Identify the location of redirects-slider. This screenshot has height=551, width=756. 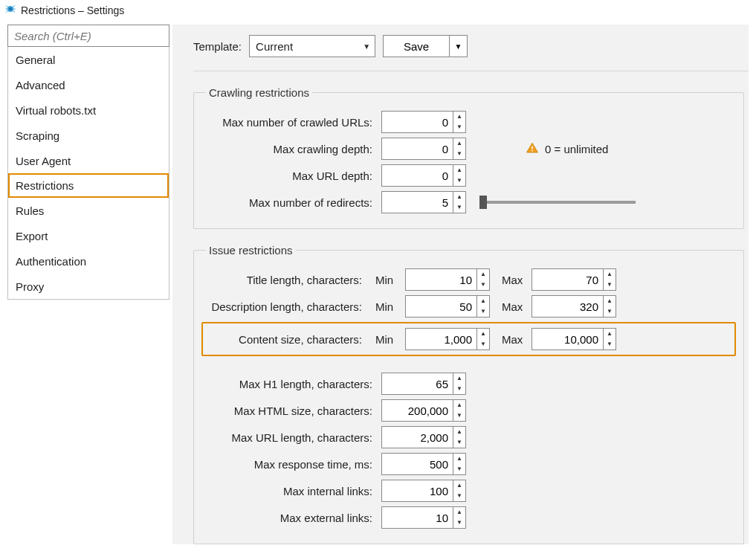
(558, 202).